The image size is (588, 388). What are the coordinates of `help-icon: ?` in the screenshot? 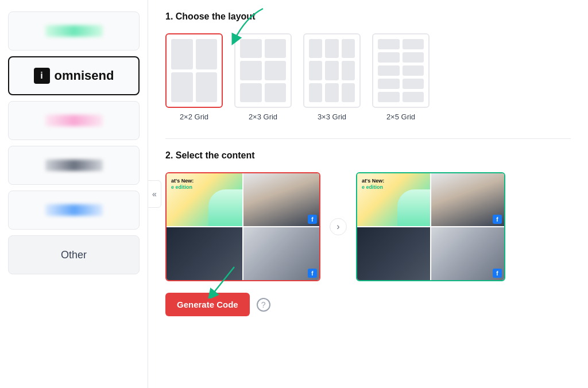 It's located at (264, 305).